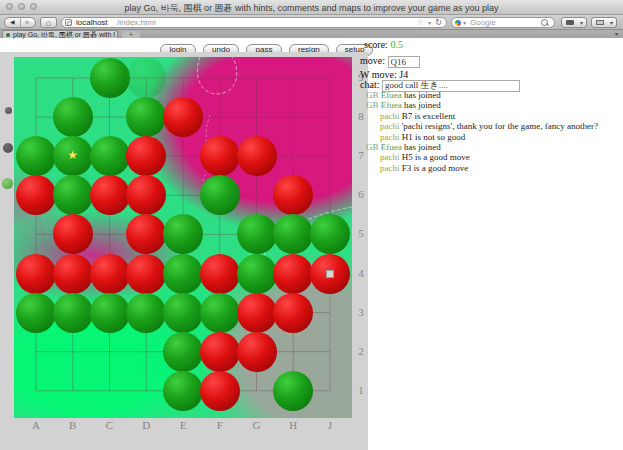  Describe the element at coordinates (257, 234) in the screenshot. I see `stone-G5` at that location.